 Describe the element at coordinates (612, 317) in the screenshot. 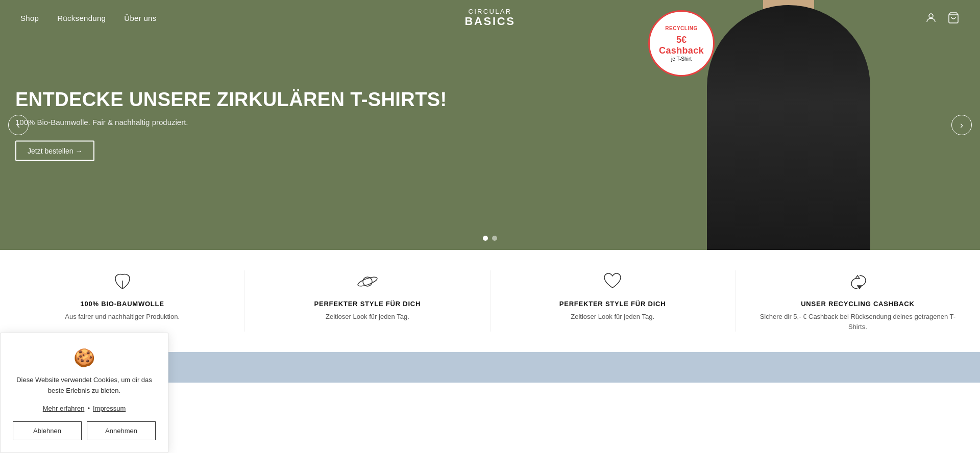

I see `feature-heart-desc: Zeitloser Look für jeden Tag.` at that location.